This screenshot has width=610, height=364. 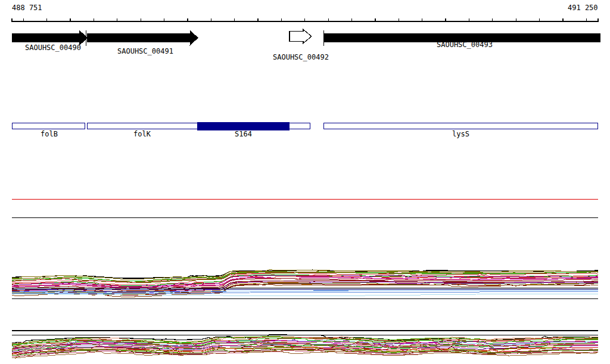 I want to click on gene-label-saouhsc-00492: SAOUHSC_00492, so click(x=301, y=57).